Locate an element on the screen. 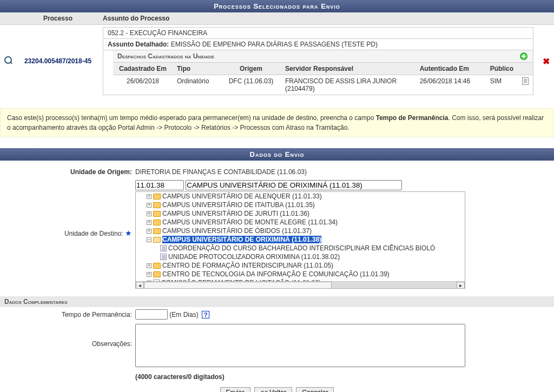  col-assunto: Assunto do Processo is located at coordinates (318, 18).